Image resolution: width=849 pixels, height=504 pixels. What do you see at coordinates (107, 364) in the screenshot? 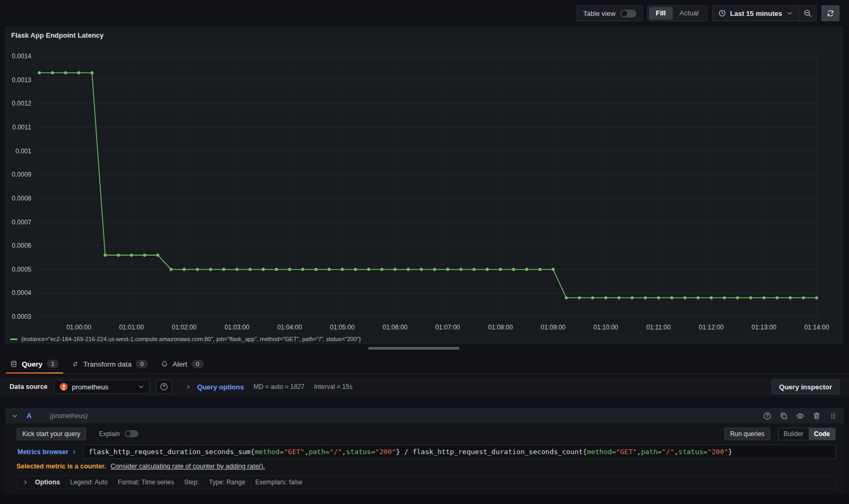
I see `tab-transform-label: Transform data` at bounding box center [107, 364].